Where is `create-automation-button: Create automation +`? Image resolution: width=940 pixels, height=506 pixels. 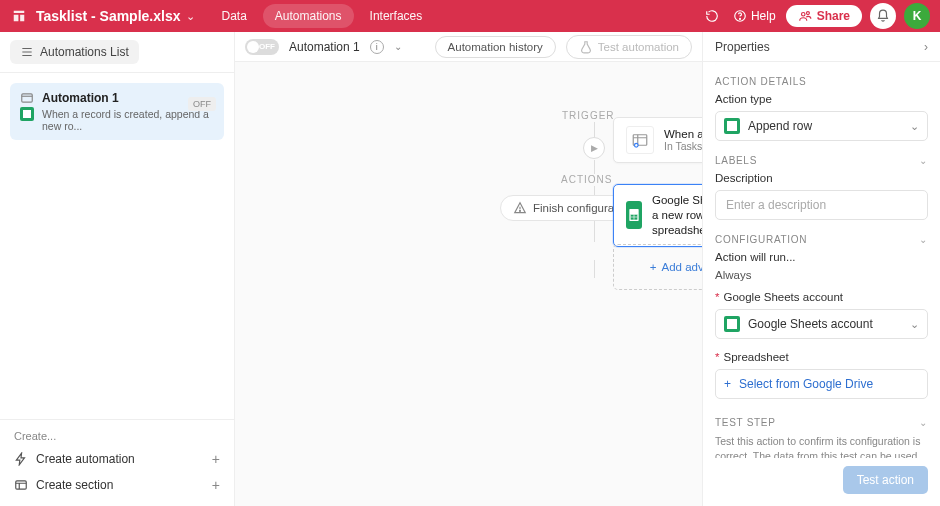 create-automation-button: Create automation + is located at coordinates (117, 459).